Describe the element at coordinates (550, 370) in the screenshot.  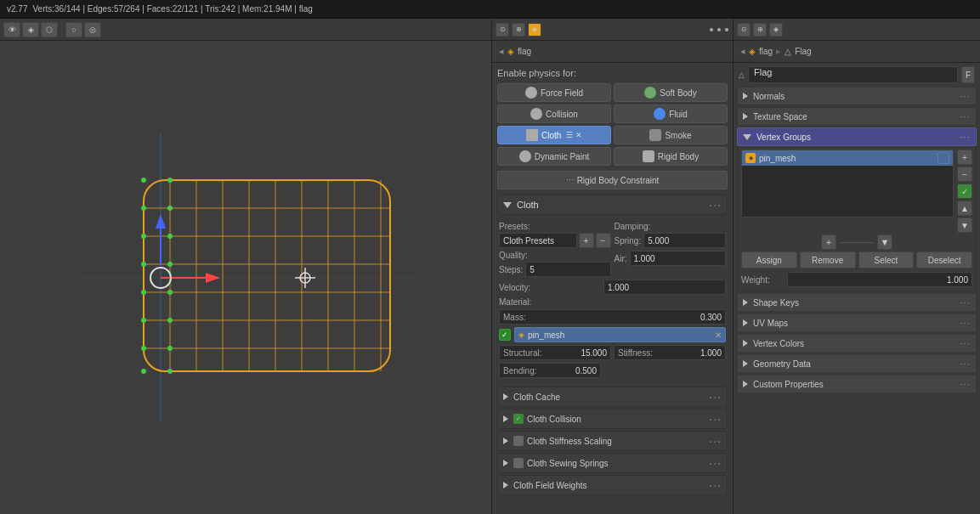
I see `bending-field: Bending: 0.500` at that location.